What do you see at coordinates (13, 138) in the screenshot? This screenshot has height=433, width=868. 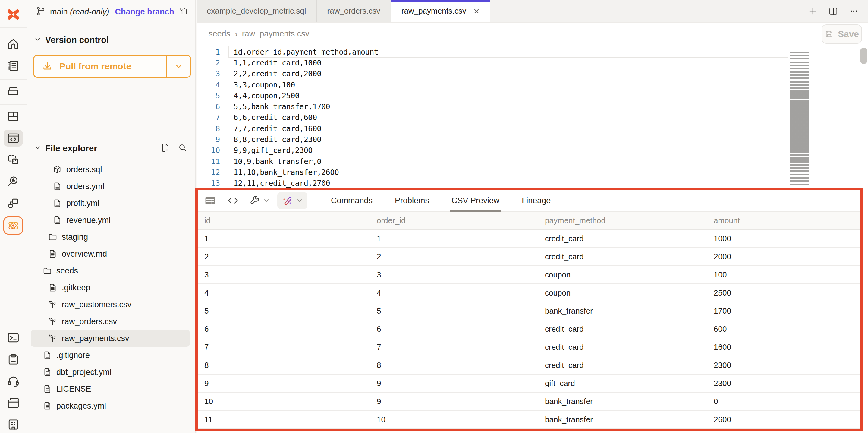 I see `code-editor-icon` at bounding box center [13, 138].